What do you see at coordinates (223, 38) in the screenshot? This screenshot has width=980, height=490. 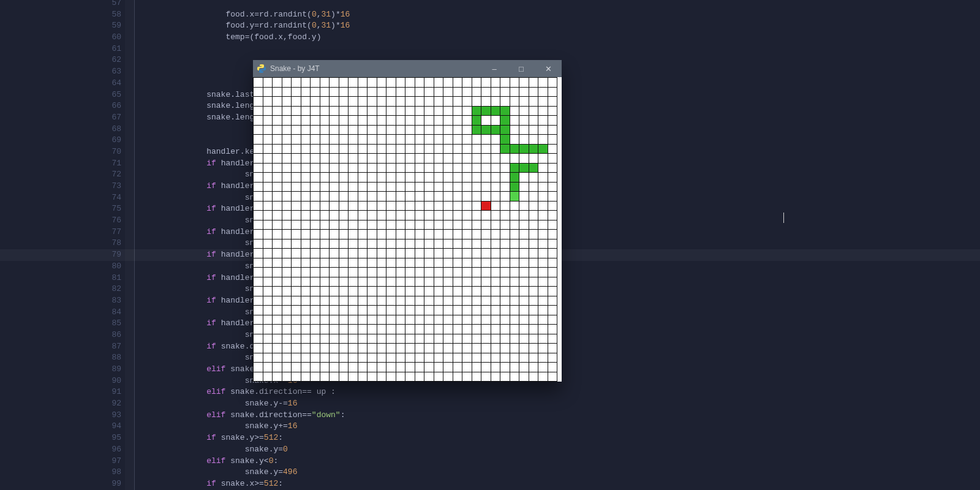 I see `code-text: temp=(food.x,food.y)` at bounding box center [223, 38].